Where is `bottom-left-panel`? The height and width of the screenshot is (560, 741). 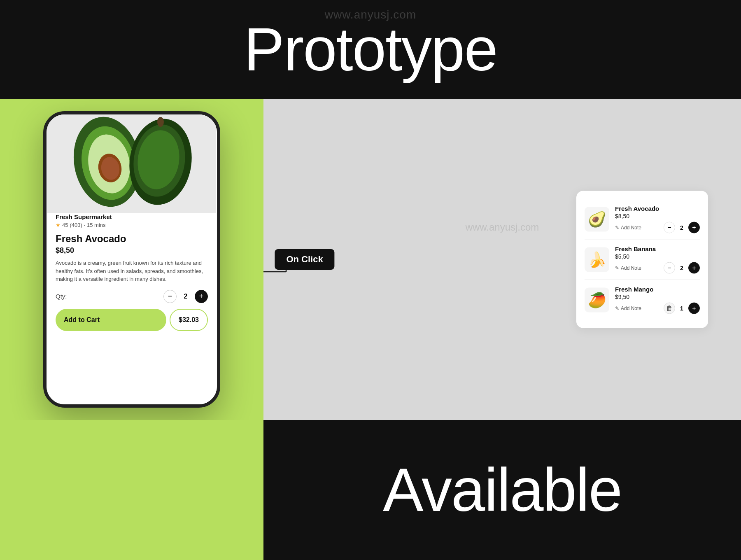 bottom-left-panel is located at coordinates (132, 490).